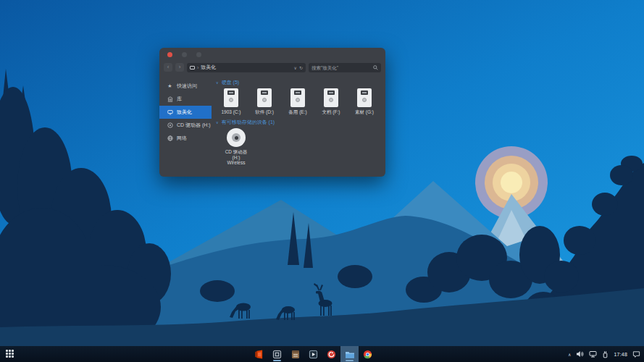 The width and height of the screenshot is (644, 362). Describe the element at coordinates (301, 122) in the screenshot. I see `section-header-removable: ∨ 有可移动存储的设备 (1)` at that location.